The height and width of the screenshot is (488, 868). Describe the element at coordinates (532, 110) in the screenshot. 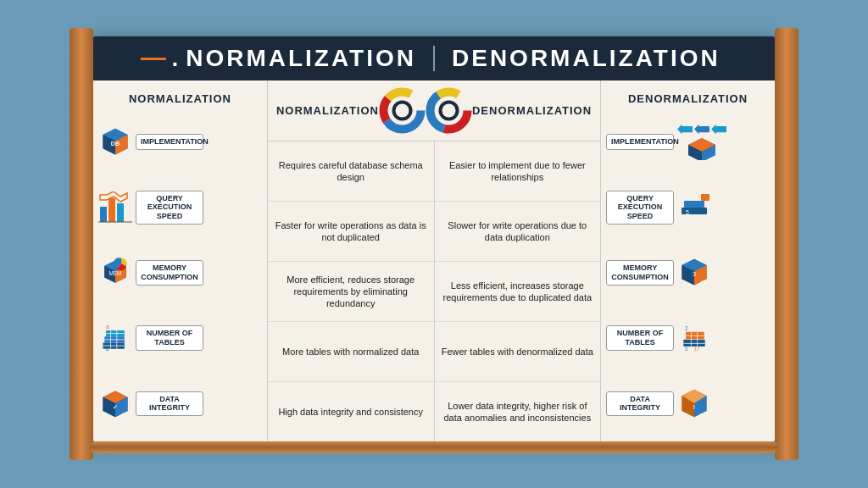

I see `center-denorm-label: DENORMALIZATION` at that location.